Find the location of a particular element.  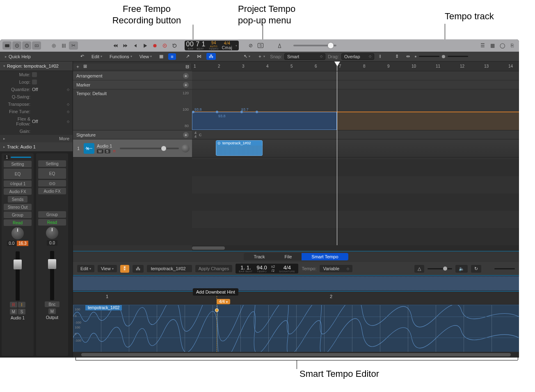

snap-select: Smart◇ is located at coordinates (305, 57).